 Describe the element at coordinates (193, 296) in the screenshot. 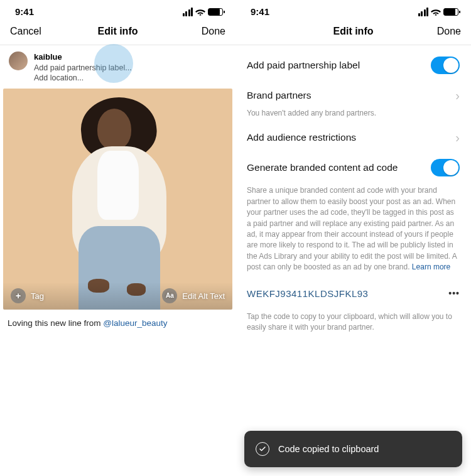

I see `edit-alt-text-button: Aa Edit Alt Text` at that location.